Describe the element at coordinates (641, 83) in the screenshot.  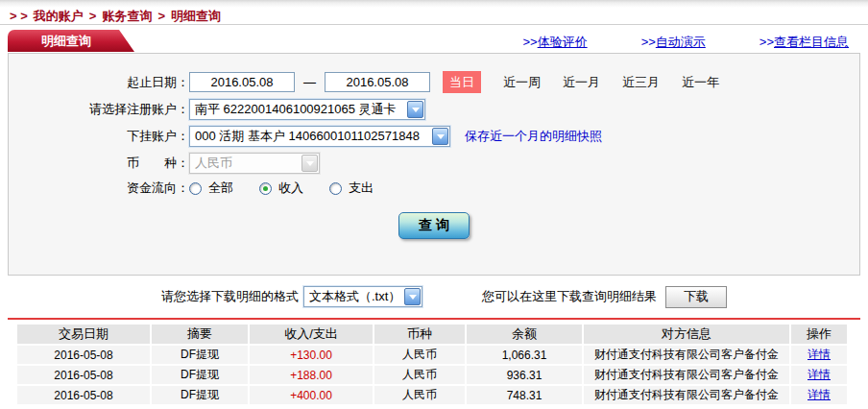
I see `quick-range-2: 近三月` at that location.